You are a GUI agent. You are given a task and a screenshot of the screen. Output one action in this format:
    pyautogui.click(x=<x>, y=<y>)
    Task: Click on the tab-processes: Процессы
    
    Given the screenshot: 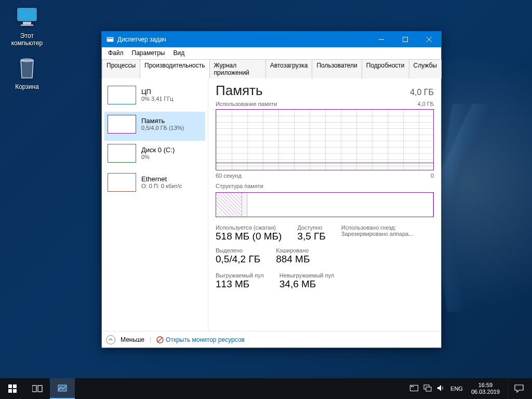 What is the action you would take?
    pyautogui.click(x=121, y=69)
    